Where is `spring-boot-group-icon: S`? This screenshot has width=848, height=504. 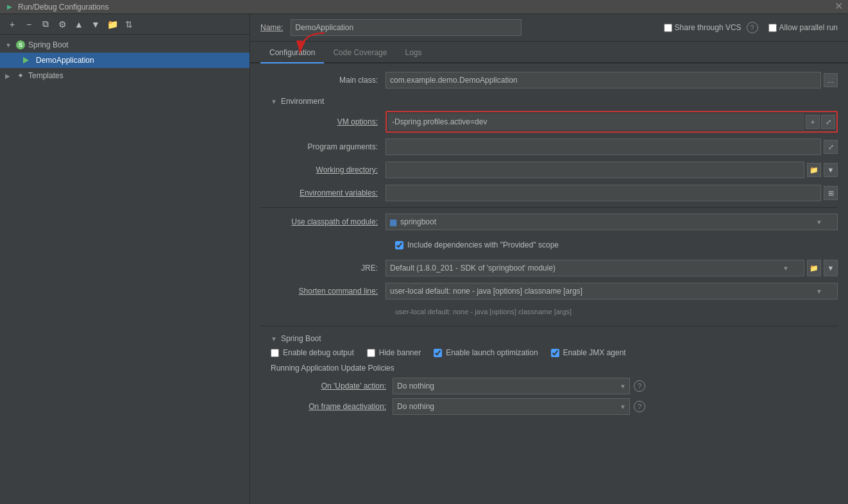 spring-boot-group-icon: S is located at coordinates (21, 45).